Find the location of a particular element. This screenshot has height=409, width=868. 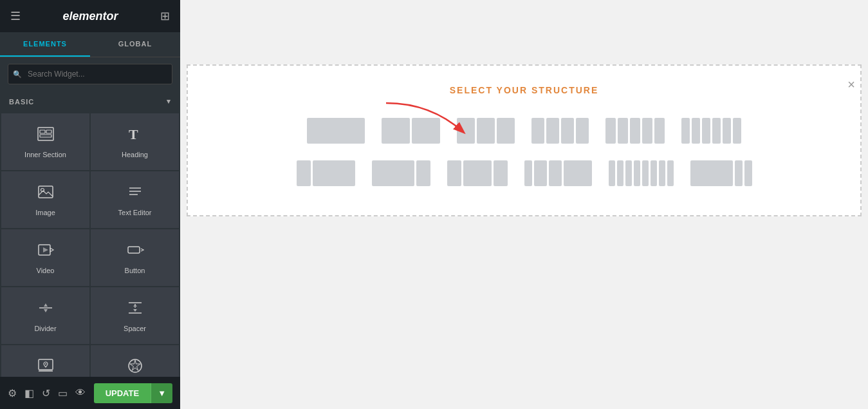

widget-google-maps: Google Maps is located at coordinates (45, 361).